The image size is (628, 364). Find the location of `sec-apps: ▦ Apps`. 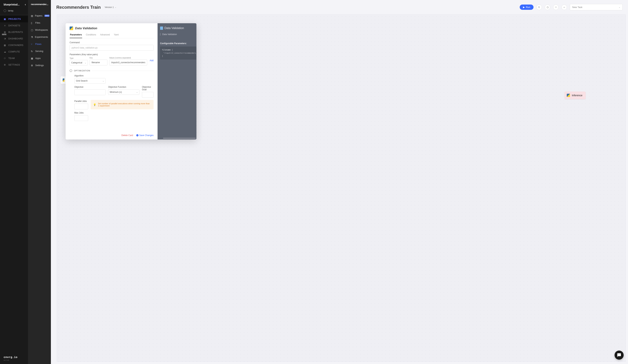

sec-apps: ▦ Apps is located at coordinates (39, 58).